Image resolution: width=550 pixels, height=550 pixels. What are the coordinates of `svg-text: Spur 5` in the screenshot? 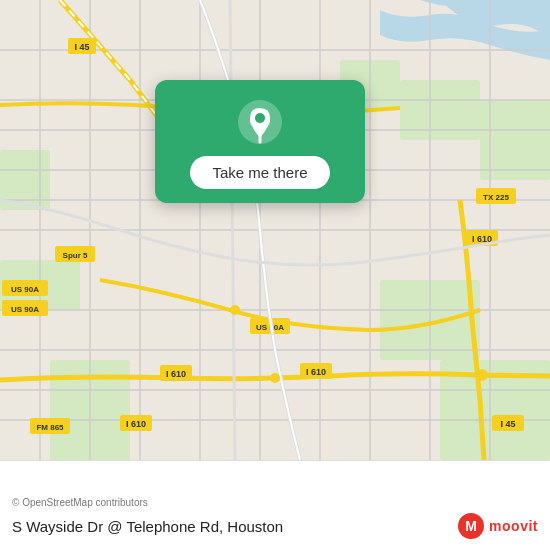 It's located at (76, 256).